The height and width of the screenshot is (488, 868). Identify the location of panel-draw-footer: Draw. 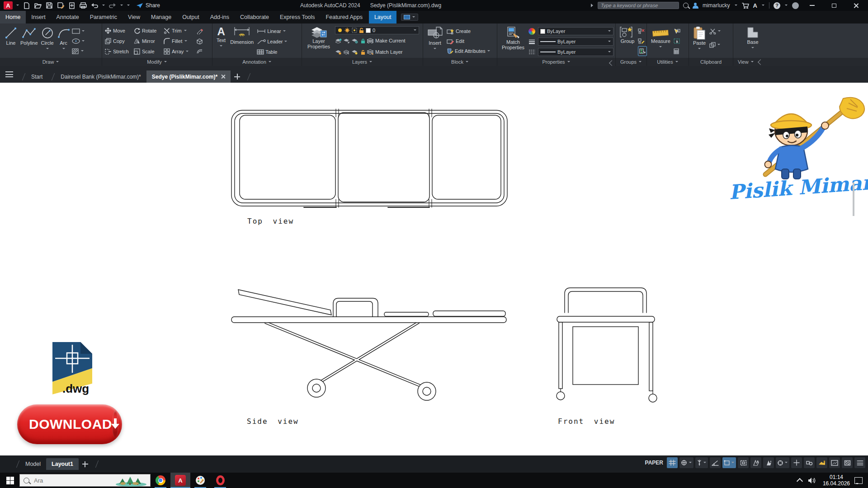
(51, 62).